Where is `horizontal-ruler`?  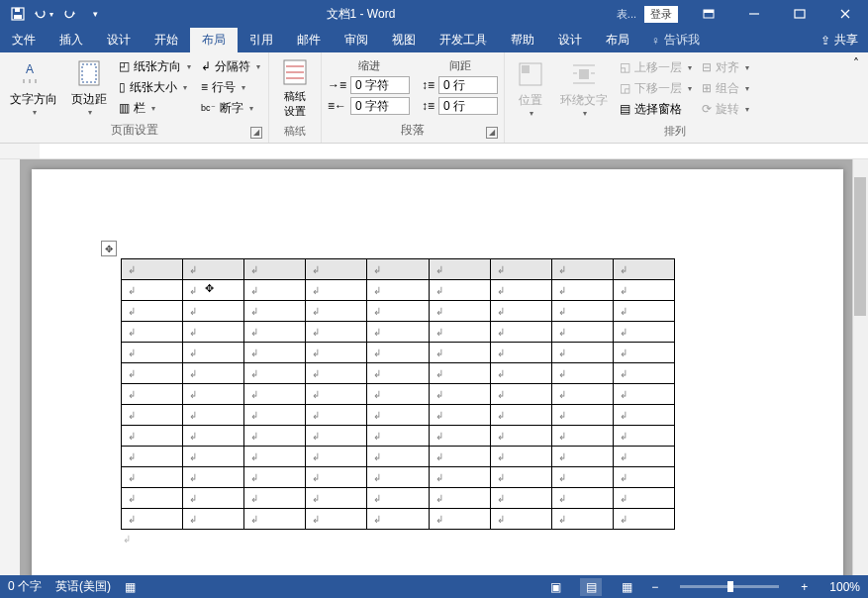
horizontal-ruler is located at coordinates (434, 151).